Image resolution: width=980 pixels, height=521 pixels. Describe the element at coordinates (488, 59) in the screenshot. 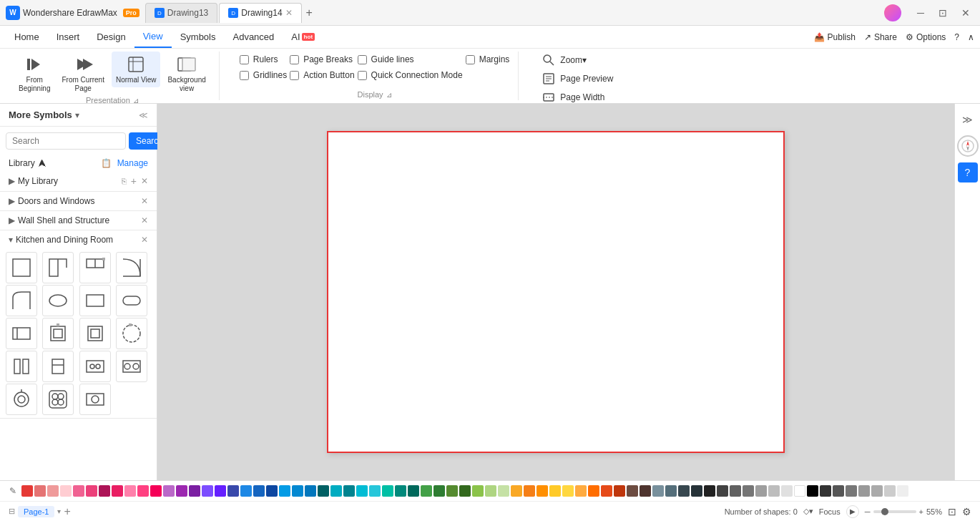

I see `margins-checkbox: Margins` at that location.